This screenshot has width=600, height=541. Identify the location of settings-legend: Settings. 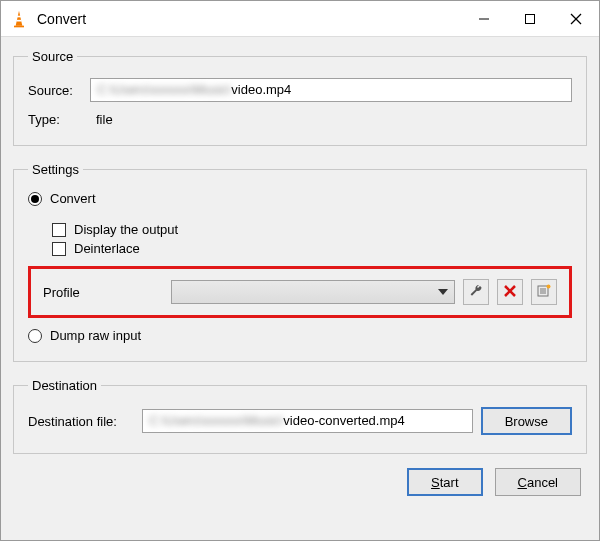
(56, 170).